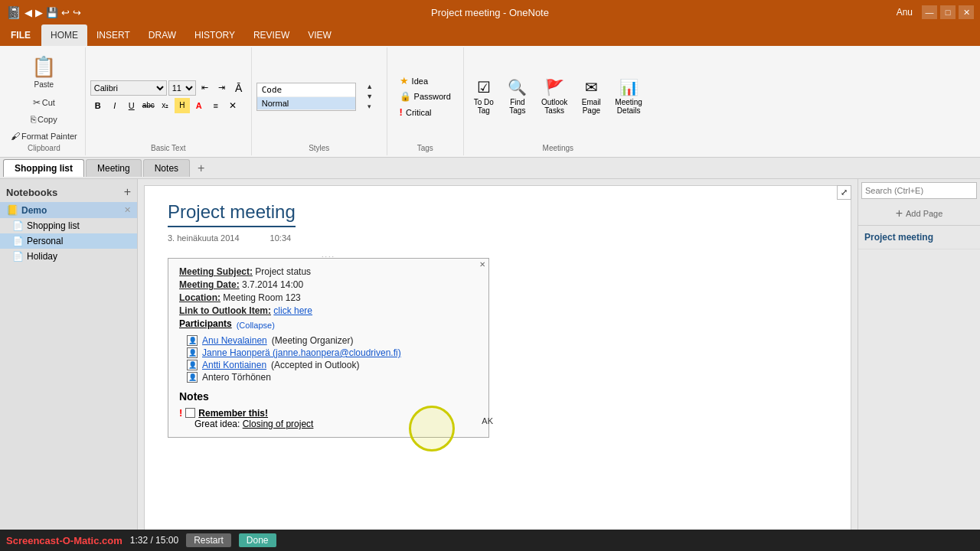 The image size is (980, 551). What do you see at coordinates (21, 35) in the screenshot?
I see `tab-file: FILE` at bounding box center [21, 35].